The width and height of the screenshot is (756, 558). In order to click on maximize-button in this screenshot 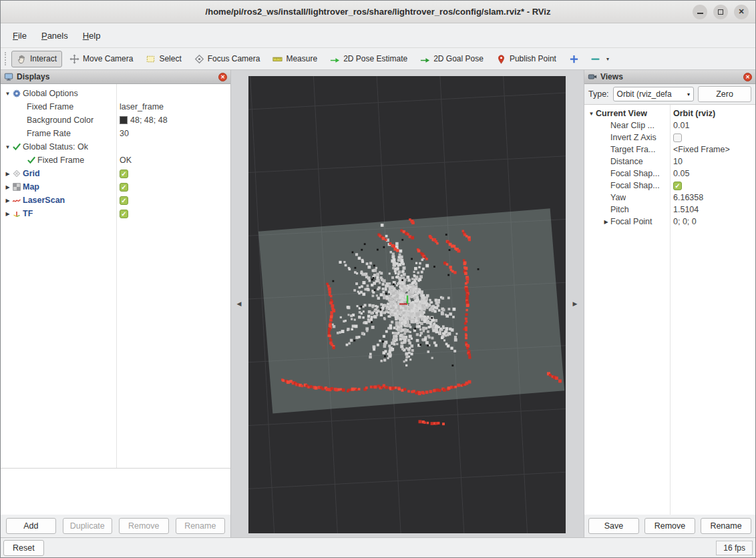, I will do `click(721, 12)`.